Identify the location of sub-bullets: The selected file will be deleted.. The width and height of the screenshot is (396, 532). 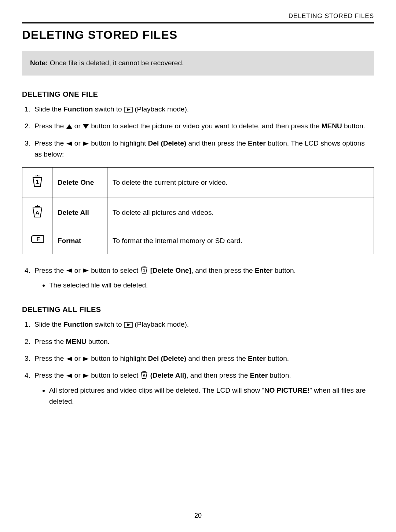
(204, 285).